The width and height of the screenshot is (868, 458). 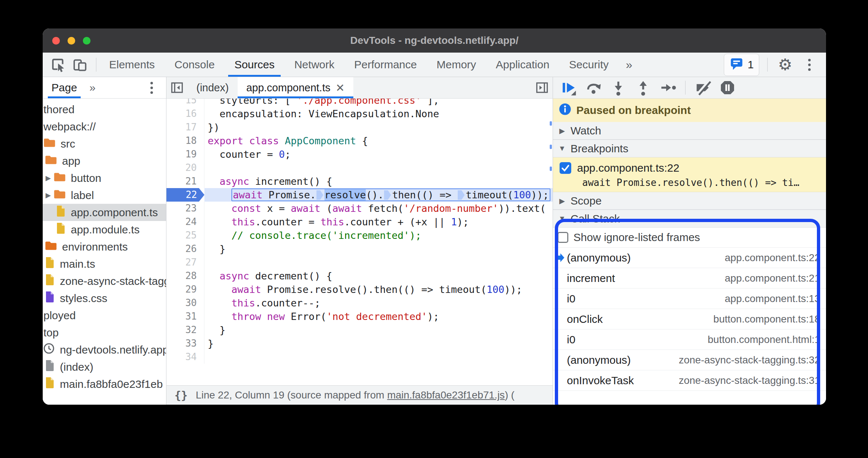 I want to click on frame-location: zone-async-stack-tagging.ts:32, so click(x=749, y=360).